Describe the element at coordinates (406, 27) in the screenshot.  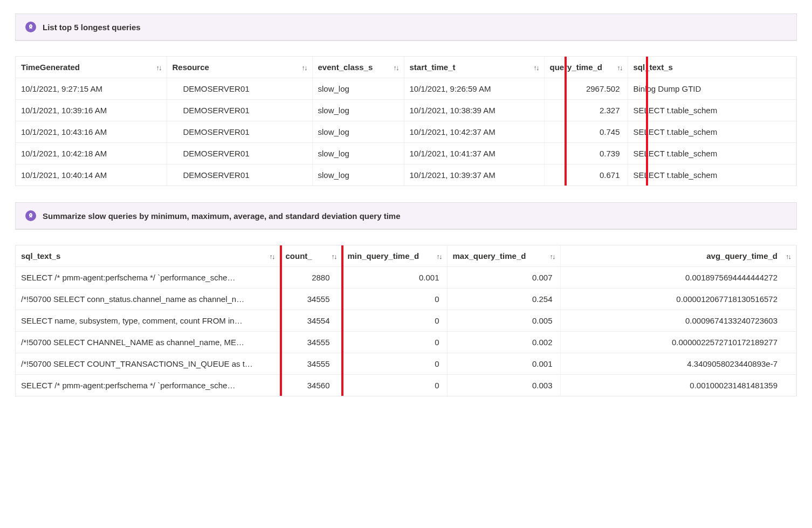
I see `panel-top5-longest: List top 5 longest queries` at that location.